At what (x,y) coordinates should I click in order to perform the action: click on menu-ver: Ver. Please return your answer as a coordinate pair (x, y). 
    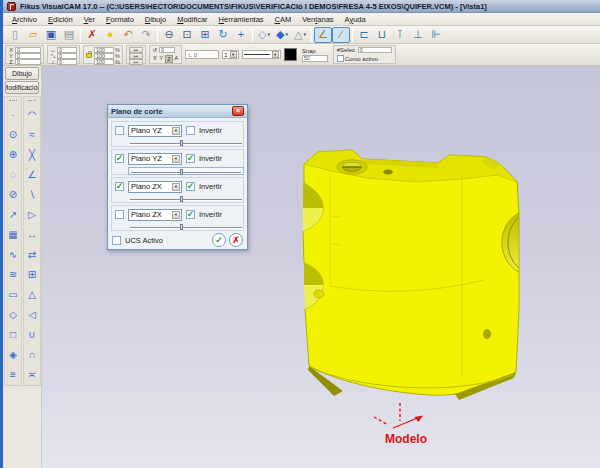
    Looking at the image, I should click on (90, 20).